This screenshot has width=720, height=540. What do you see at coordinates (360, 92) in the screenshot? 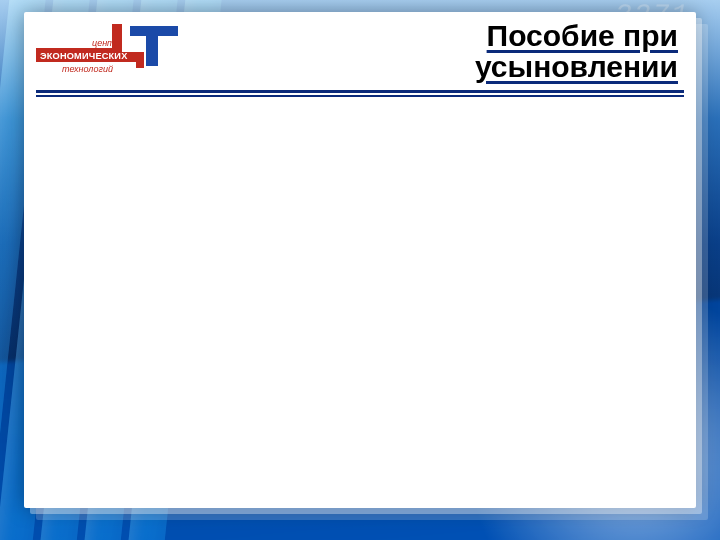
I see `header-rule-thick` at bounding box center [360, 92].